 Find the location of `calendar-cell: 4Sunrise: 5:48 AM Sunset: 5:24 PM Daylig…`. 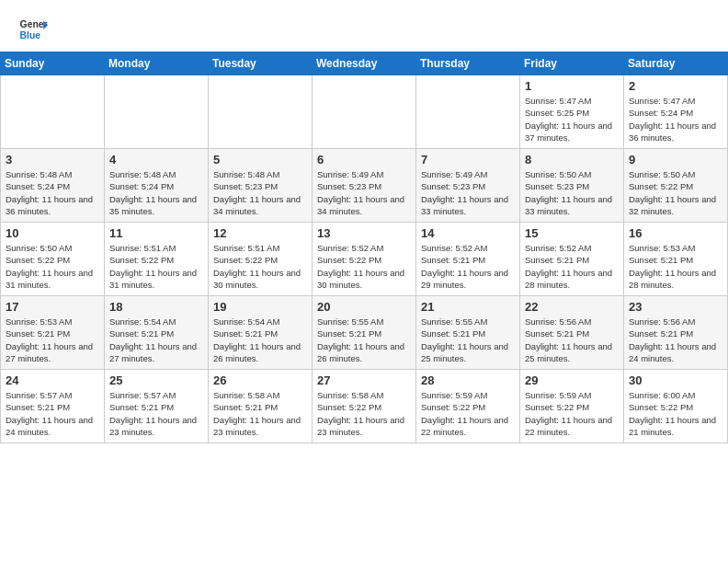

calendar-cell: 4Sunrise: 5:48 AM Sunset: 5:24 PM Daylig… is located at coordinates (156, 186).